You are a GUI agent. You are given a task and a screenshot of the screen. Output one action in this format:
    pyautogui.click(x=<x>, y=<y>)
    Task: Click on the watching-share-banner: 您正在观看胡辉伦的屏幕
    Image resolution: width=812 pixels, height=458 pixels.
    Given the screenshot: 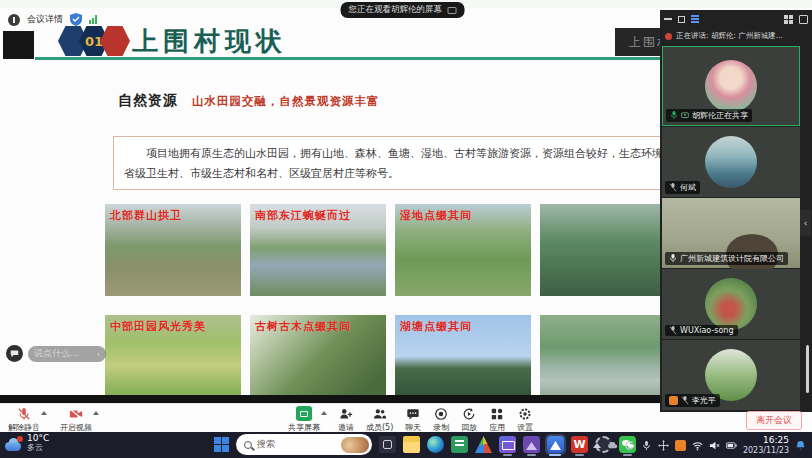 What is the action you would take?
    pyautogui.click(x=403, y=10)
    